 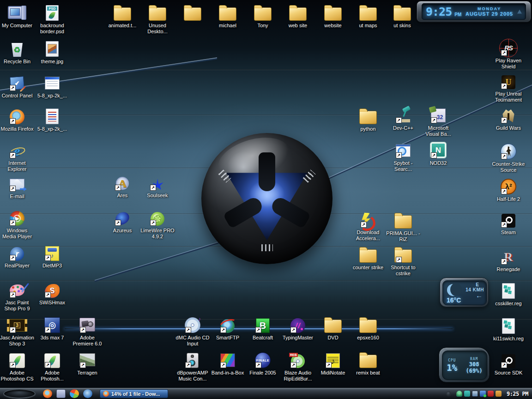 What do you see at coordinates (228, 328) in the screenshot?
I see `desktop-icon-smartftp: ↗SmartFTP` at bounding box center [228, 328].